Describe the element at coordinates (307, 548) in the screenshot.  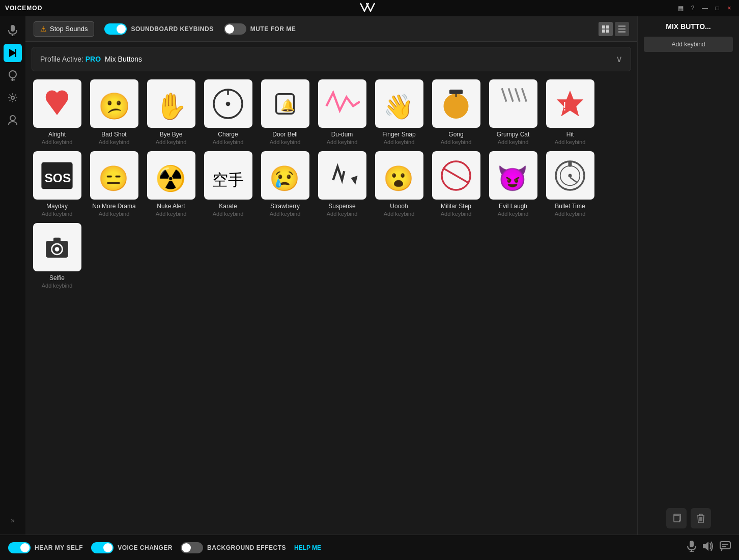
I see `help-me-link: HELP ME` at that location.